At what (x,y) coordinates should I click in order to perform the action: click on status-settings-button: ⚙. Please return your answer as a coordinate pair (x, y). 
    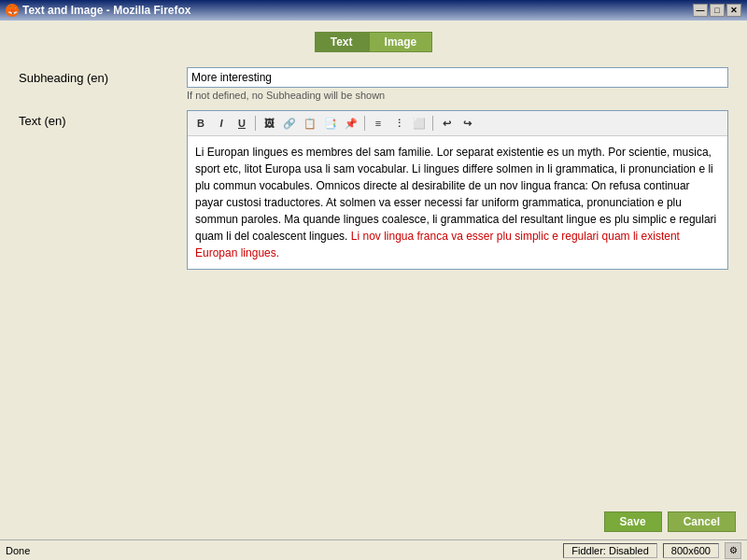
    Looking at the image, I should click on (733, 551).